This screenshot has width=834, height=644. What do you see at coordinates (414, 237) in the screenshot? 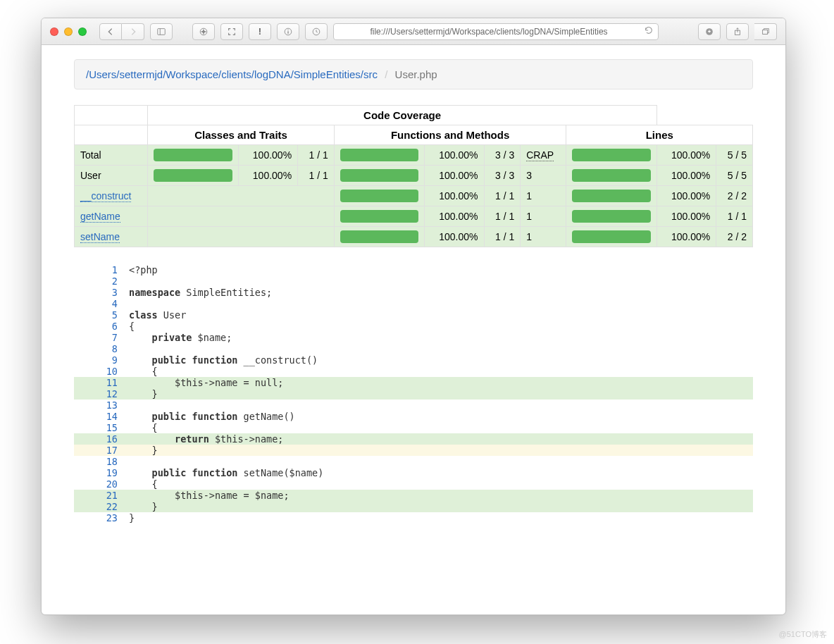
I see `table-row: setName 100.00% 1 / 1 1 100.00% 2 / 2` at bounding box center [414, 237].